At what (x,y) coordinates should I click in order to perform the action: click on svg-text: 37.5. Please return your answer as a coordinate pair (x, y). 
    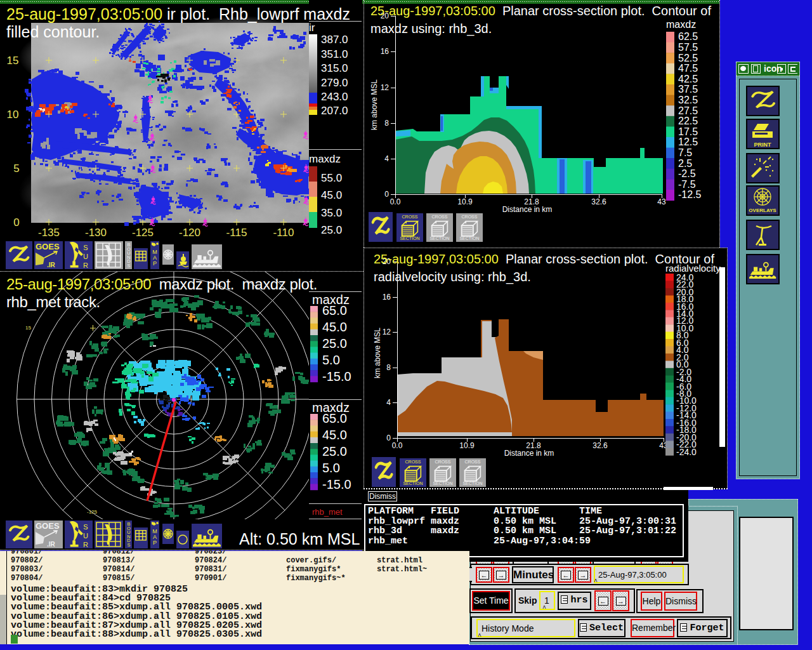
    Looking at the image, I should click on (688, 89).